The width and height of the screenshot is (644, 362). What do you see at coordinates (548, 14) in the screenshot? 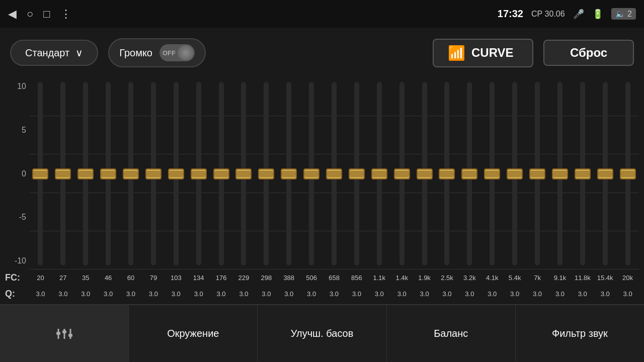
I see `status-date: СР 30.06` at bounding box center [548, 14].